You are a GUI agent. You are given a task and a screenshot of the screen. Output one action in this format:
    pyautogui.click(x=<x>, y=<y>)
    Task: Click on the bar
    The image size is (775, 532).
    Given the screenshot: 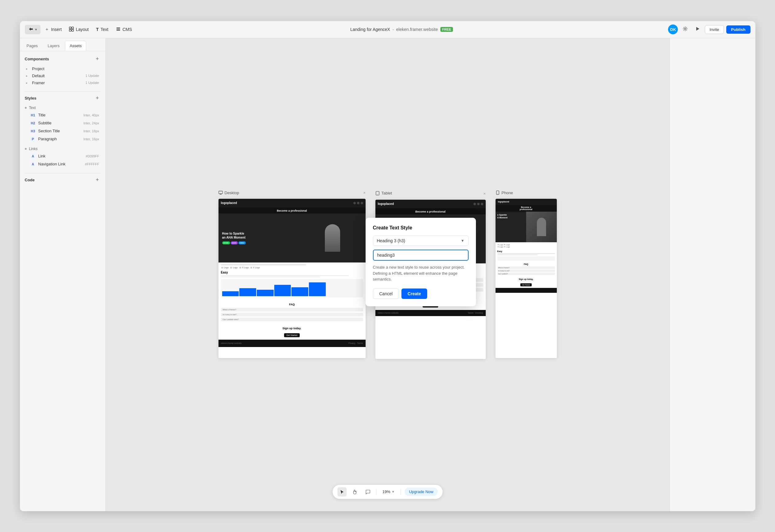 What is the action you would take?
    pyautogui.click(x=283, y=291)
    